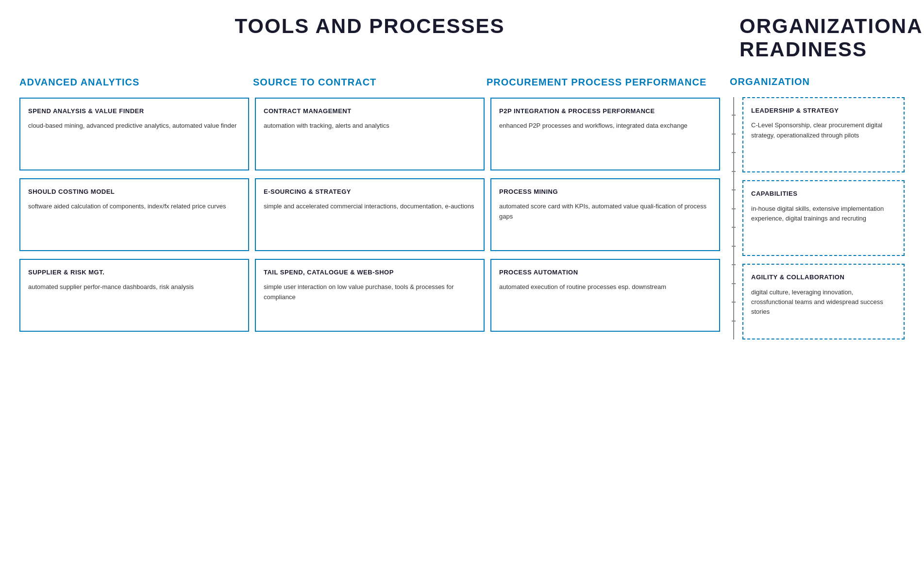 This screenshot has width=924, height=577. Describe the element at coordinates (605, 273) in the screenshot. I see `card-title: PROCESS AUTOMATION` at that location.